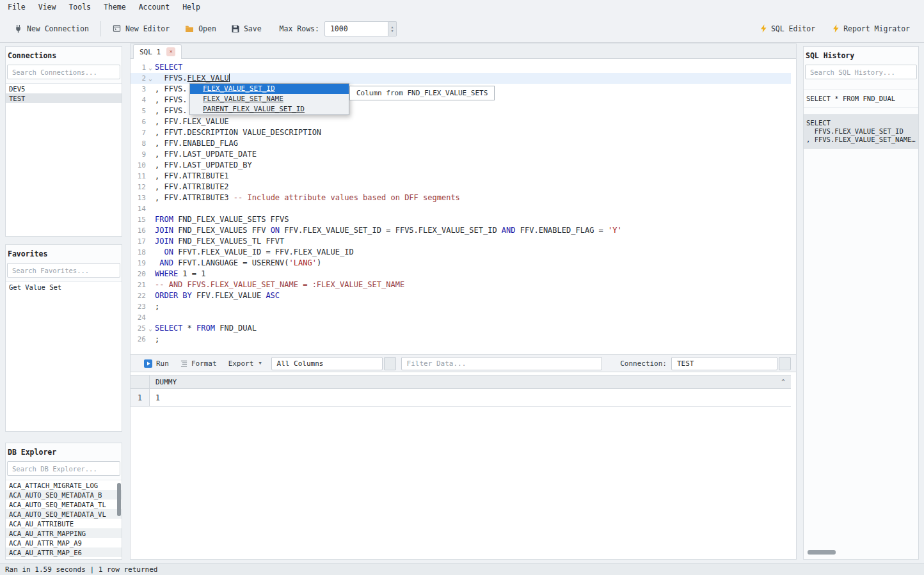 Image resolution: width=924 pixels, height=575 pixels. I want to click on code-text: ;, so click(473, 339).